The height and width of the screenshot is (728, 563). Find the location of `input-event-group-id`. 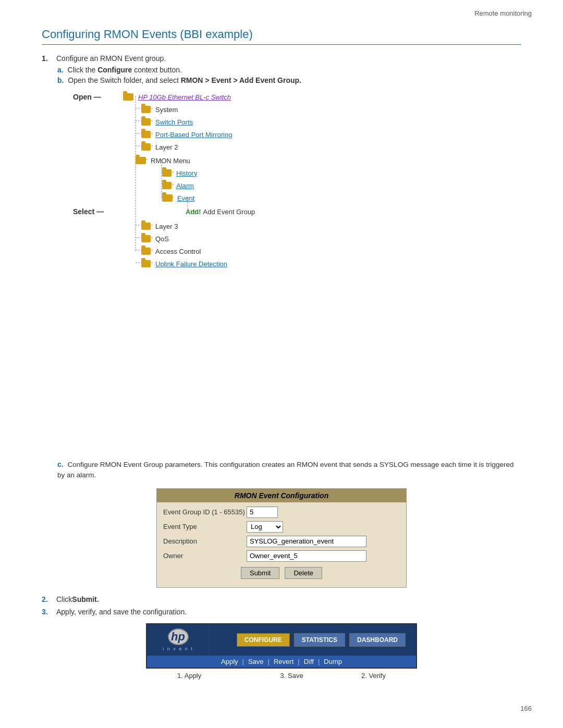

input-event-group-id is located at coordinates (262, 512).